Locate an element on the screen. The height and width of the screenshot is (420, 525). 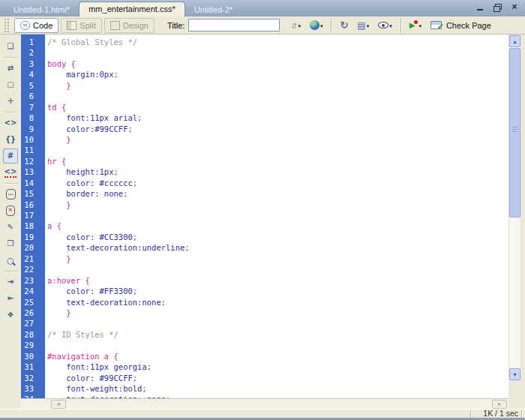
coding-toolbar-separator is located at coordinates (10, 272).